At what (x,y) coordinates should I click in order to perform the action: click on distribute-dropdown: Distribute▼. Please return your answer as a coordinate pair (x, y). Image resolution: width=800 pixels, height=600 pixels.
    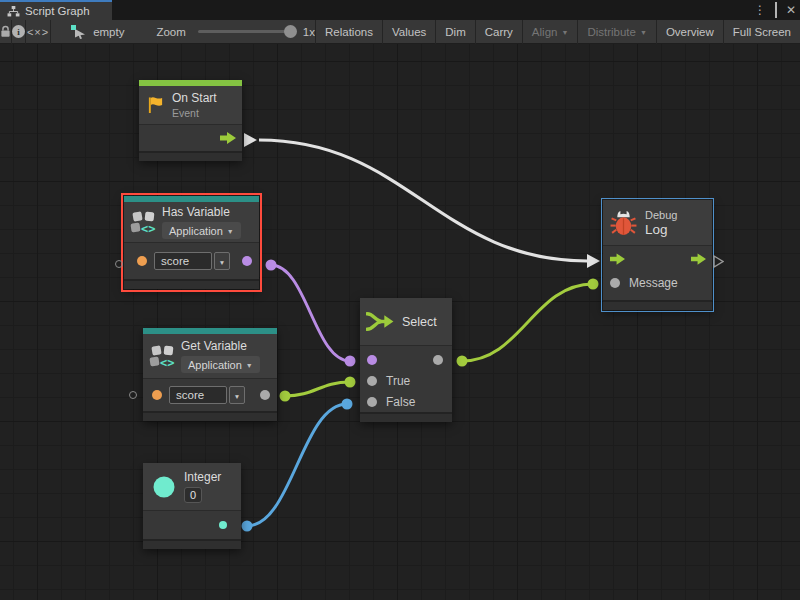
    Looking at the image, I should click on (617, 32).